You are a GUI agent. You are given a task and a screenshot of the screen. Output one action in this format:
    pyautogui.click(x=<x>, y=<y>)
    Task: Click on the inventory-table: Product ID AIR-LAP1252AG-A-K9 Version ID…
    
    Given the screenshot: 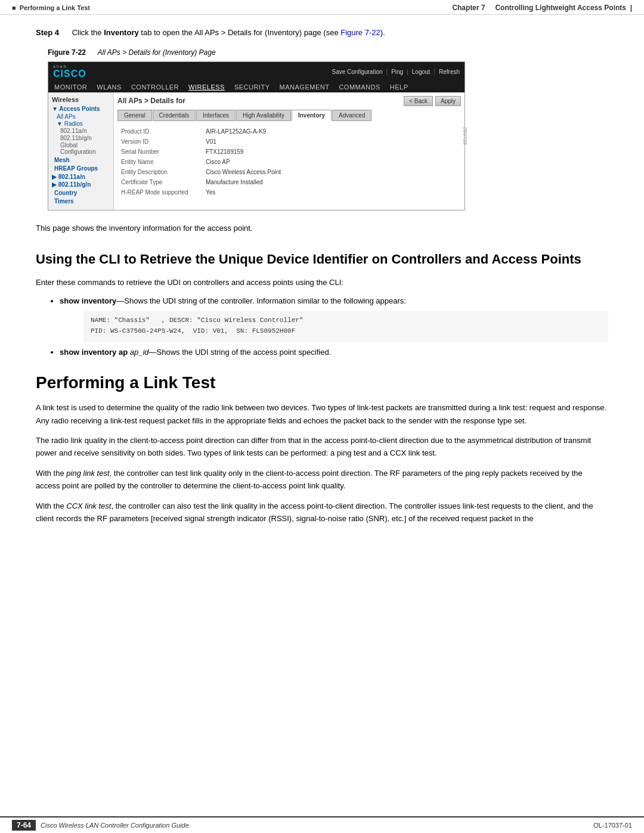 What is the action you would take?
    pyautogui.click(x=289, y=162)
    